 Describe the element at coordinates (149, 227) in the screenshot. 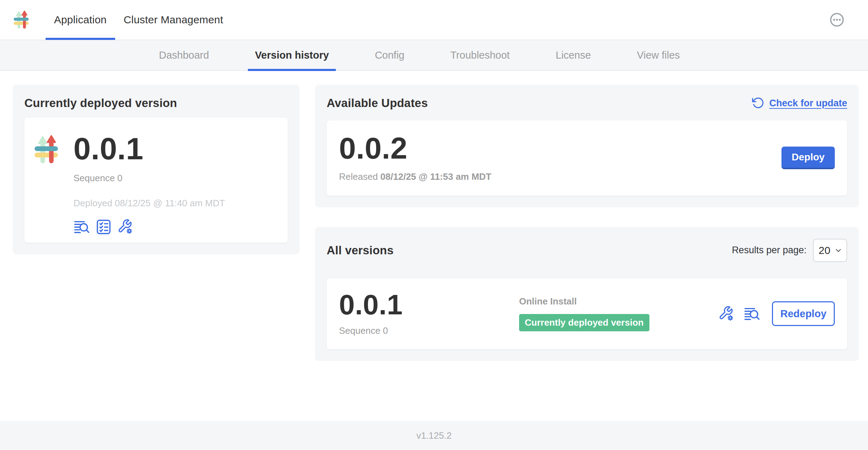

I see `deployed-version-actions` at that location.